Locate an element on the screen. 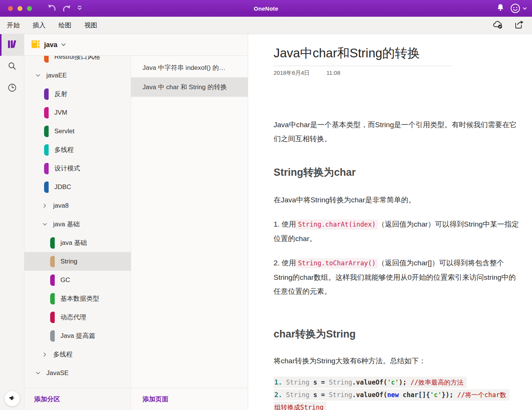 This screenshot has height=410, width=532. section-item-reflection: 反射 is located at coordinates (78, 94).